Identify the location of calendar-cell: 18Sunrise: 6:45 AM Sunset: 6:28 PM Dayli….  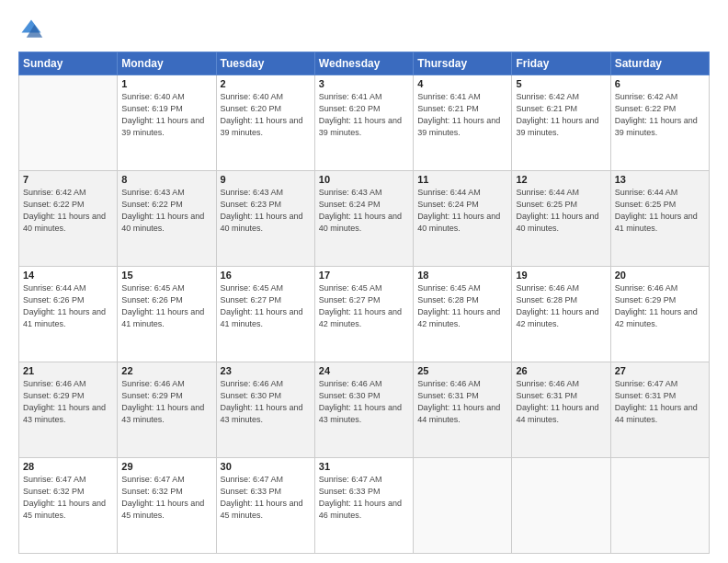
(463, 315).